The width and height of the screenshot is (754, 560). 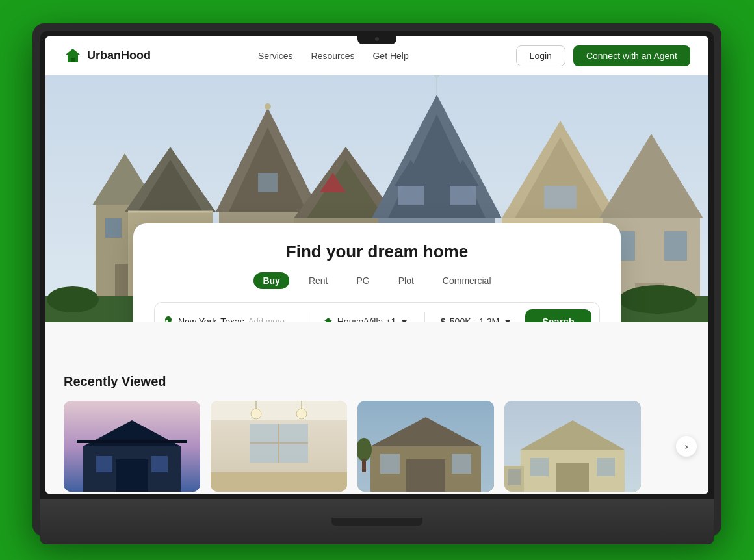 What do you see at coordinates (558, 316) in the screenshot?
I see `search-button: Search` at bounding box center [558, 316].